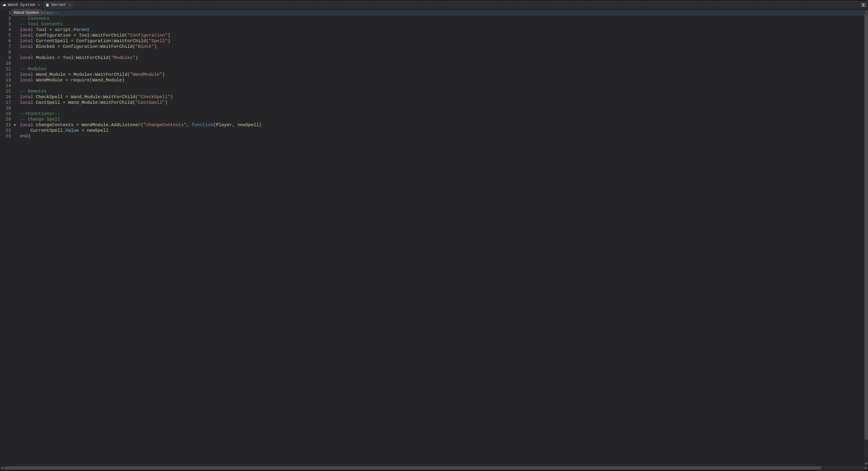 The width and height of the screenshot is (868, 471). Describe the element at coordinates (5, 13) in the screenshot. I see `line-number: 1` at that location.